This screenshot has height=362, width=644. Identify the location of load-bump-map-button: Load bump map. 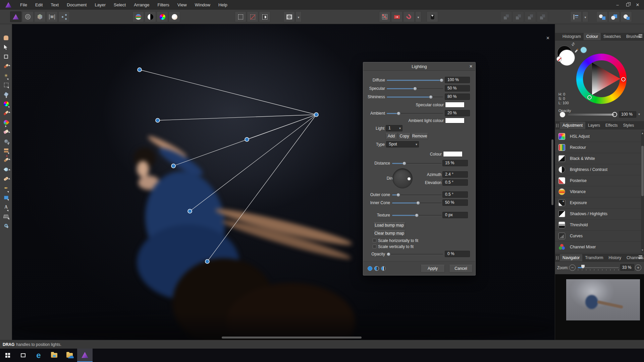
(389, 225).